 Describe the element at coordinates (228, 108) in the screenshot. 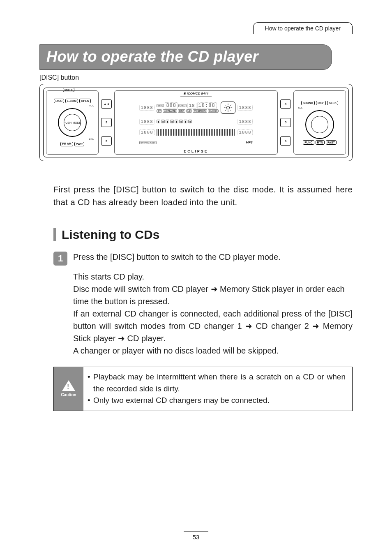

I see `sun-icon` at that location.